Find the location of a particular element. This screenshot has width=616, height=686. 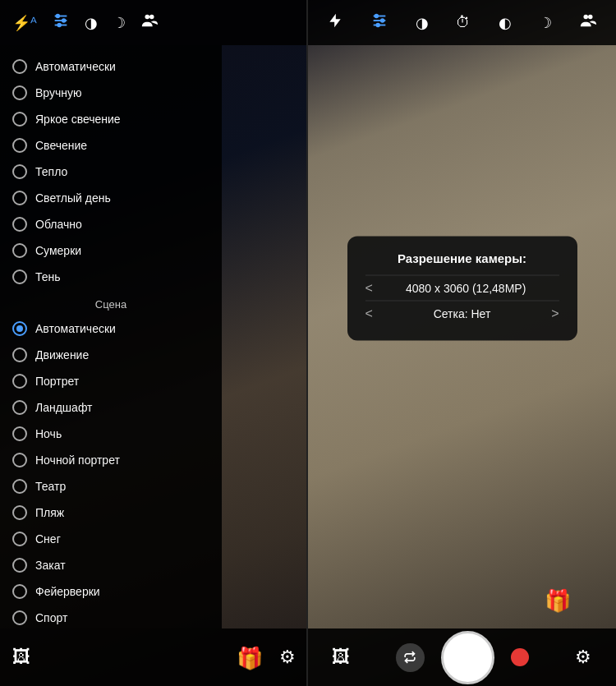

grid-arrow-right: > is located at coordinates (555, 313).